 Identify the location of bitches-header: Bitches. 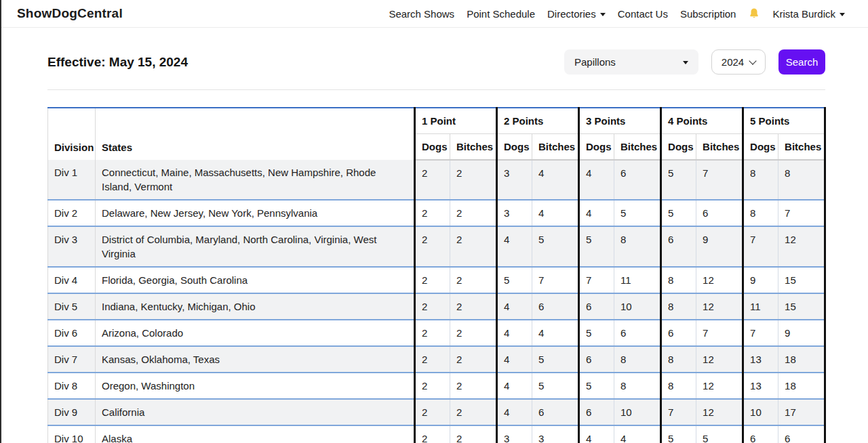
(637, 148).